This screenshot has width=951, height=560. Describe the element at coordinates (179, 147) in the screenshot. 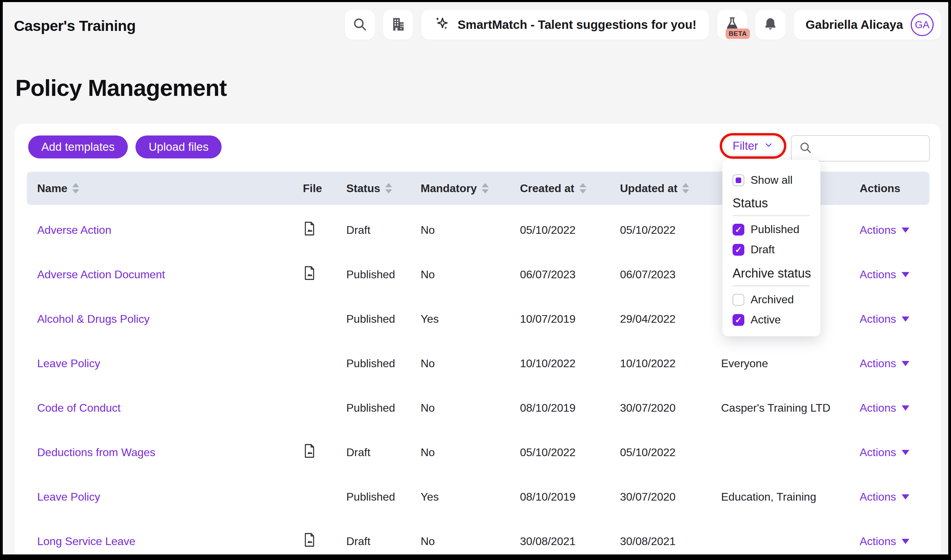

I see `upload-files-button: Upload files` at that location.